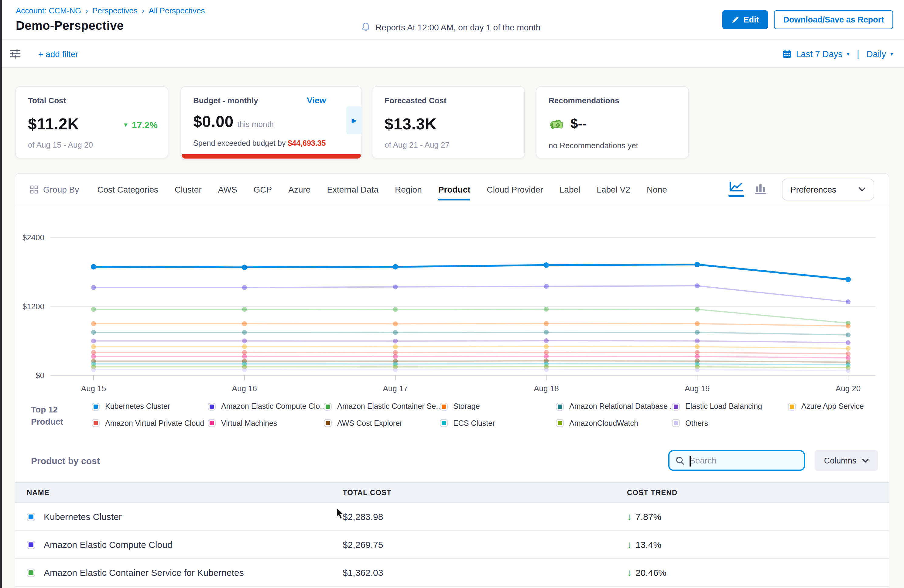 Image resolution: width=904 pixels, height=588 pixels. What do you see at coordinates (828, 189) in the screenshot?
I see `preferences-dropdown: Preferences` at bounding box center [828, 189].